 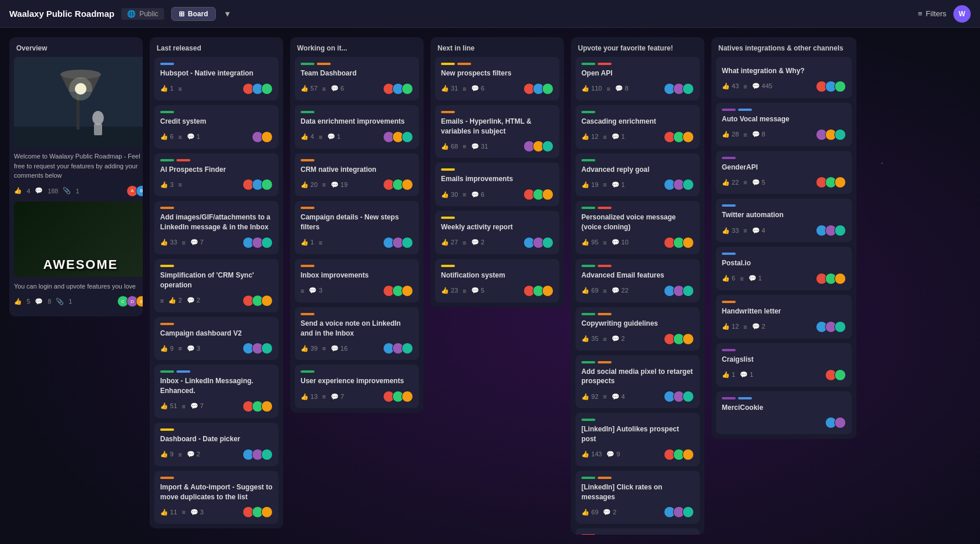 I want to click on comment-count: 💬 6, so click(x=478, y=195).